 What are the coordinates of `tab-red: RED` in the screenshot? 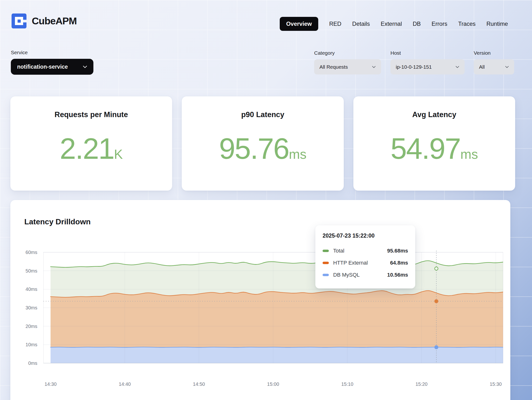 It's located at (335, 24).